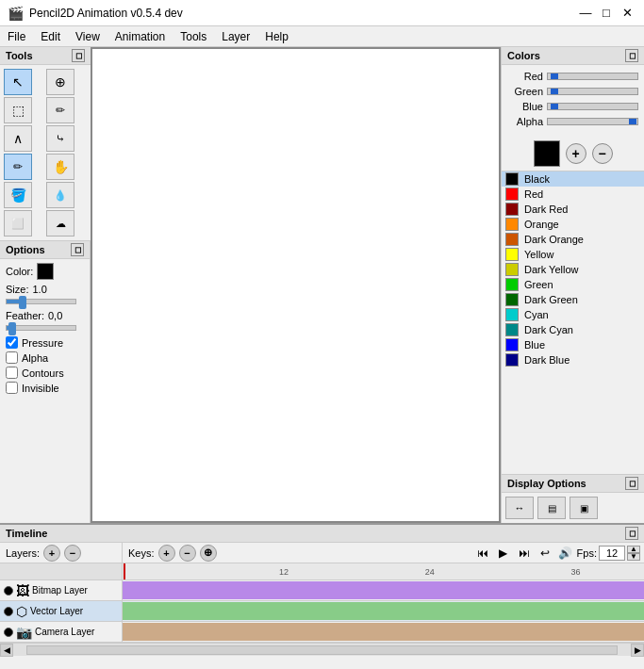 The width and height of the screenshot is (644, 669). Describe the element at coordinates (52, 553) in the screenshot. I see `add-layer-btn: +` at that location.